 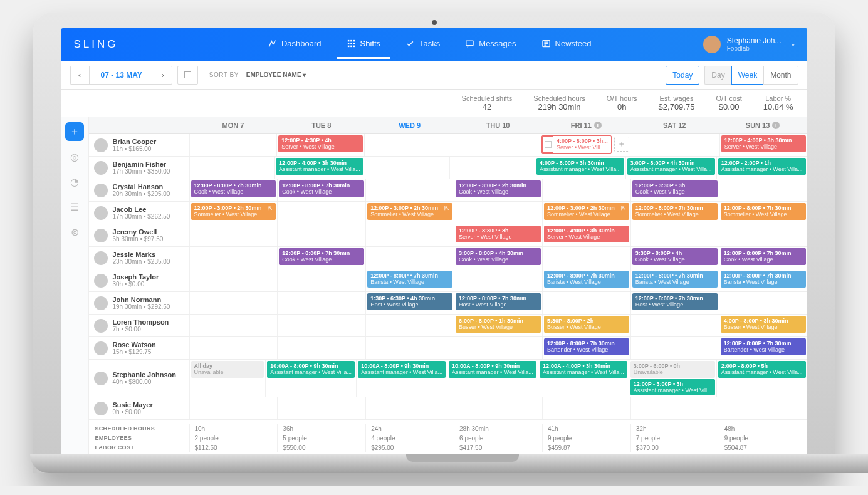 I want to click on today-button: Today, so click(x=682, y=75).